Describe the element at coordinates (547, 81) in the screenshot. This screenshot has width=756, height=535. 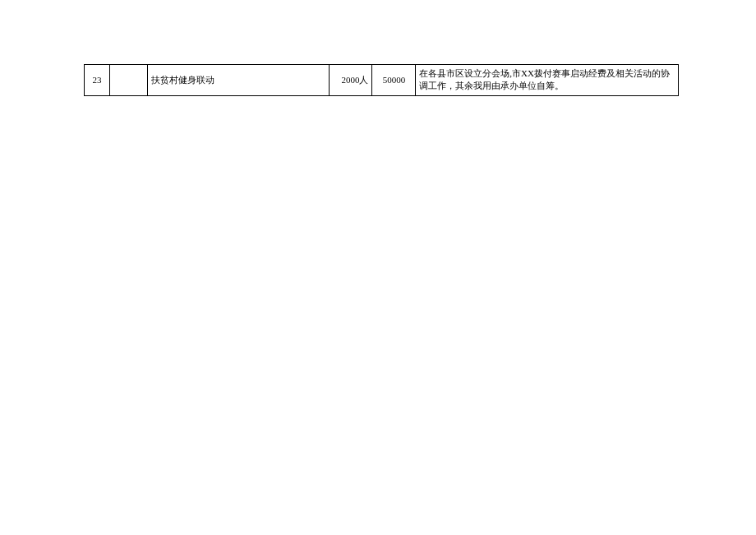
I see `cell-desc: 在各县市区设立分会场,市XX拨付赛事启动经费及相关活动的协调工作，其余我用由承办…` at that location.